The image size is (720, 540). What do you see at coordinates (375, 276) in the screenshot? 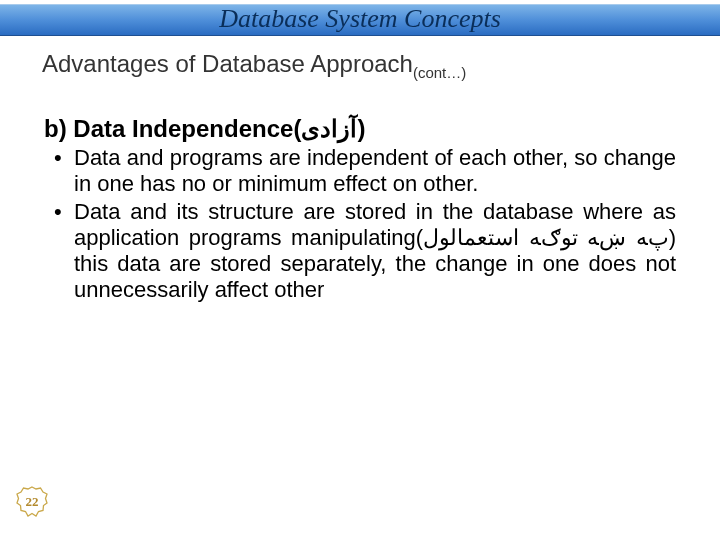
I see `bullet-text-post: this data are stored separately, the cha…` at bounding box center [375, 276].